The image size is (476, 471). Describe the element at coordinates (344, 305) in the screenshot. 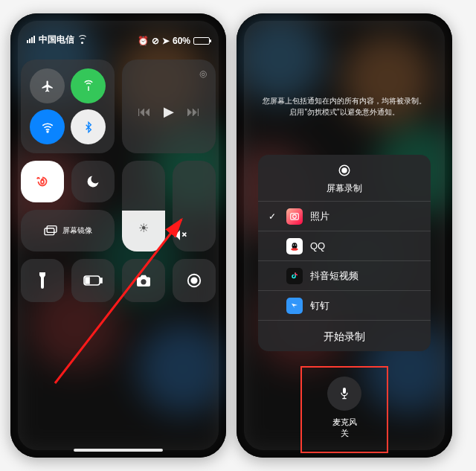

I see `app-option-dingtalk: 钉钉` at that location.